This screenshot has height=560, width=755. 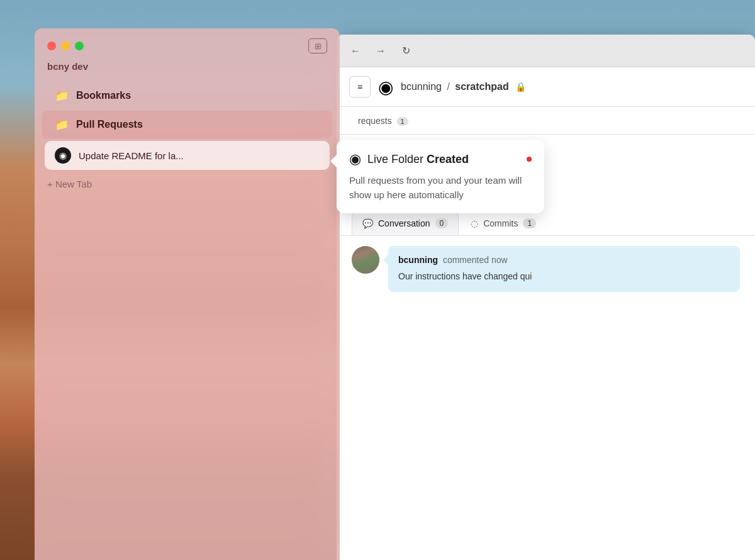 What do you see at coordinates (109, 125) in the screenshot?
I see `pull-requests-label: Pull Requests` at bounding box center [109, 125].